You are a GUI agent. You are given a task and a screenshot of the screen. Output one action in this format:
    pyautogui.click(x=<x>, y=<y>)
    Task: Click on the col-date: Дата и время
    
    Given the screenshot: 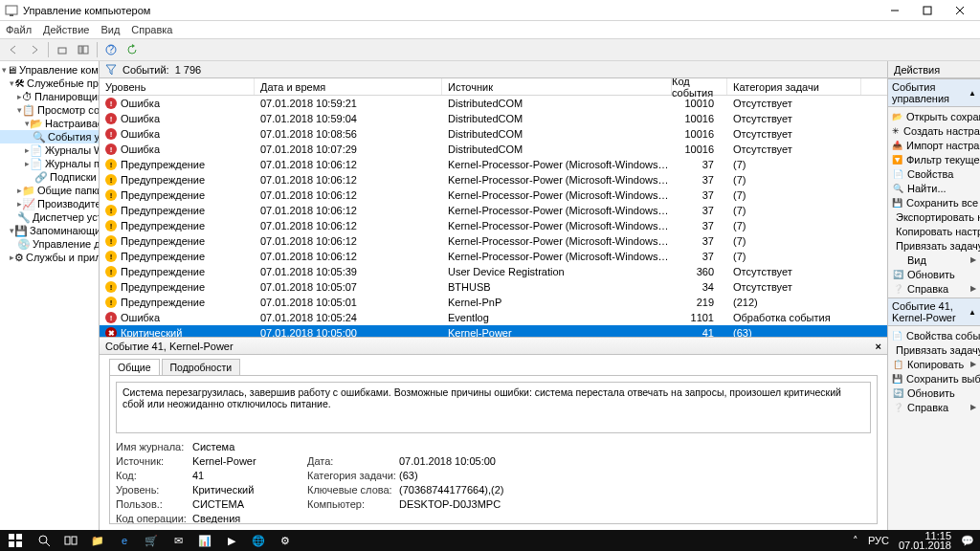 What is the action you would take?
    pyautogui.click(x=348, y=86)
    